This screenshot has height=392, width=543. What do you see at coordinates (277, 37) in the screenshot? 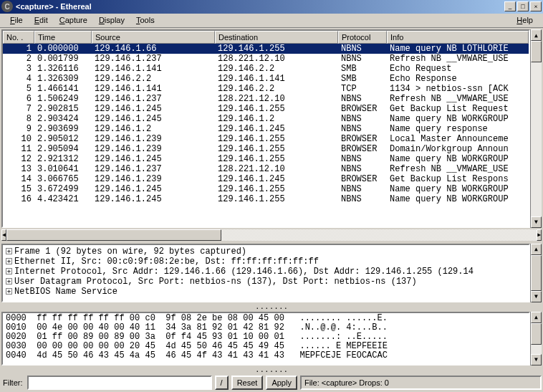
I see `col-header-destination: Destination` at bounding box center [277, 37].